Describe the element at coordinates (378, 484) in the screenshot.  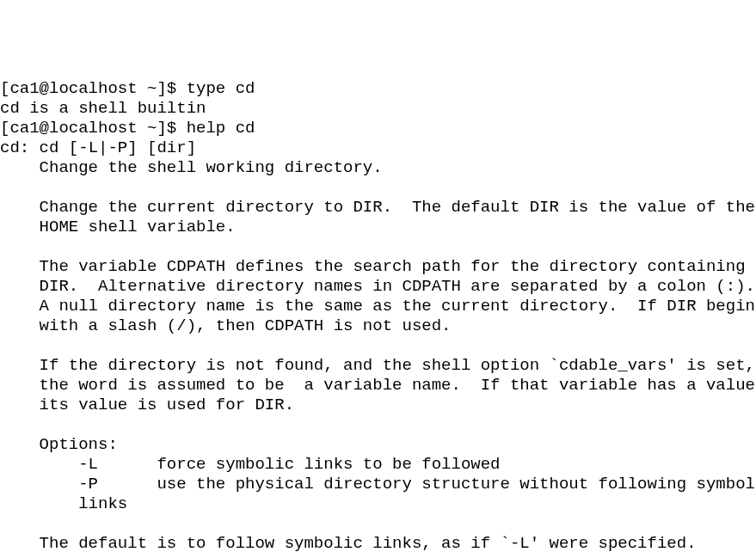
I see `help-line: -P use the physical directory structure …` at that location.